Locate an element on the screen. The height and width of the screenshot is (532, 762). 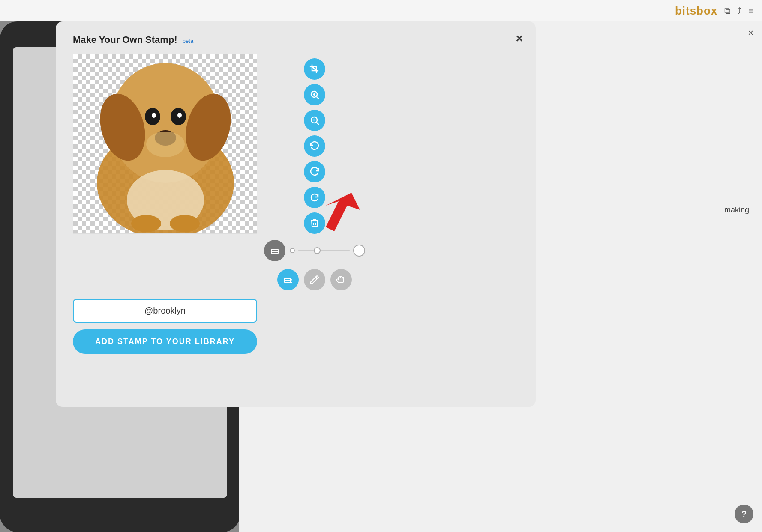
menu-icon: ≡ is located at coordinates (751, 11).